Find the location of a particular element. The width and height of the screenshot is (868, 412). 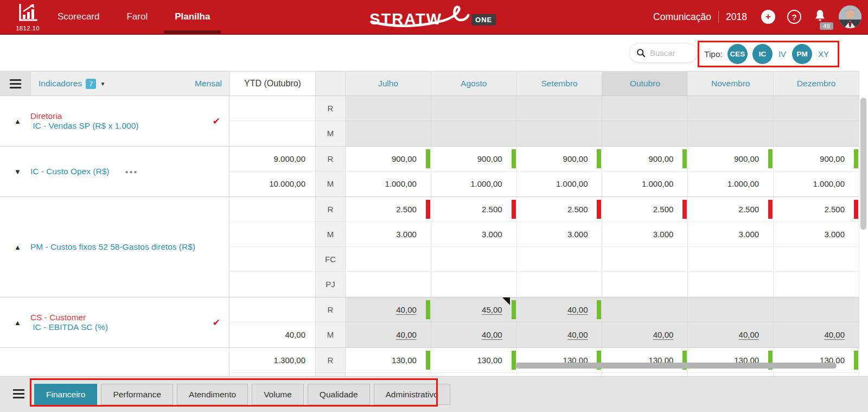

tab-volume: Volume is located at coordinates (278, 394).